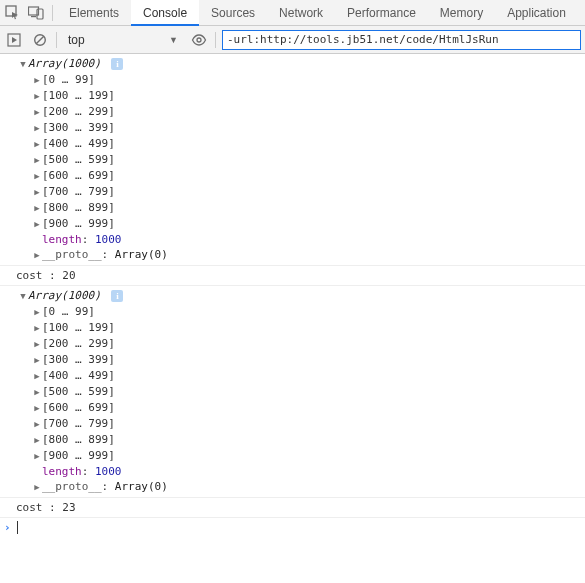  I want to click on devtools-tabbar: Elements Console Sources Network Perform…, so click(292, 13).